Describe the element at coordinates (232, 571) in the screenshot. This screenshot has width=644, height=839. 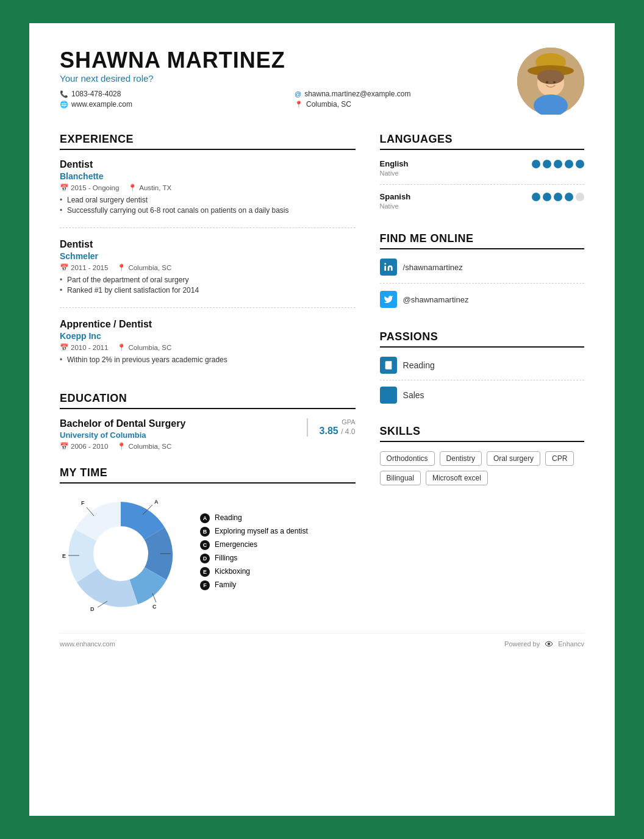
I see `legend-text-e: Kickboxing` at that location.